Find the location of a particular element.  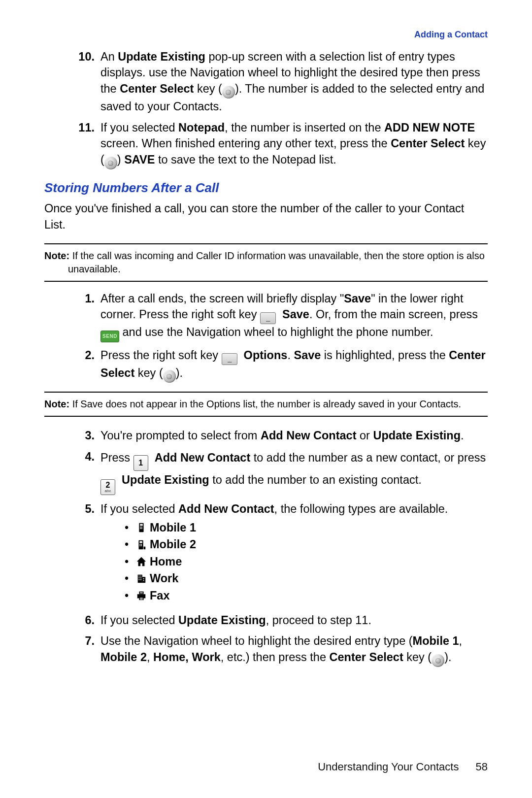

step-number: 1. is located at coordinates (87, 316).